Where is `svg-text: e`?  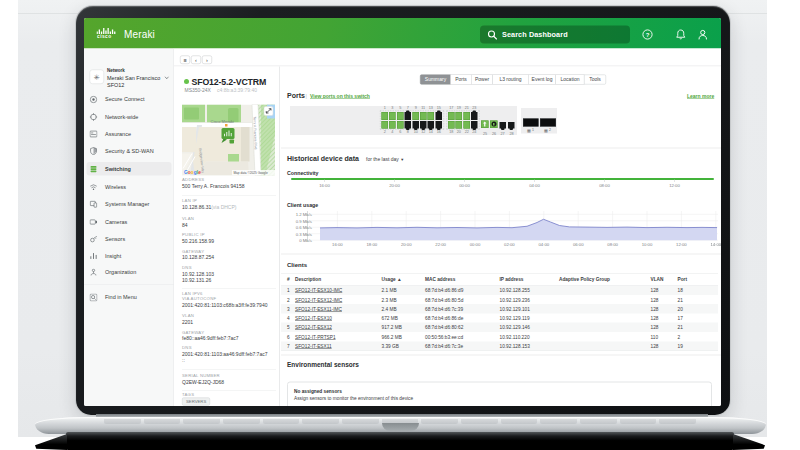
svg-text: e is located at coordinates (200, 172).